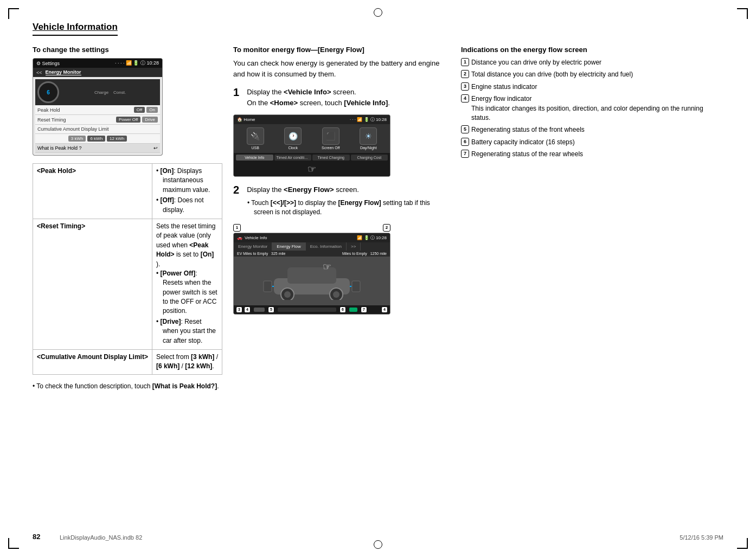  I want to click on settings-description-table: <Peak Hold> [On]: Displays instantaneous…, so click(127, 269).